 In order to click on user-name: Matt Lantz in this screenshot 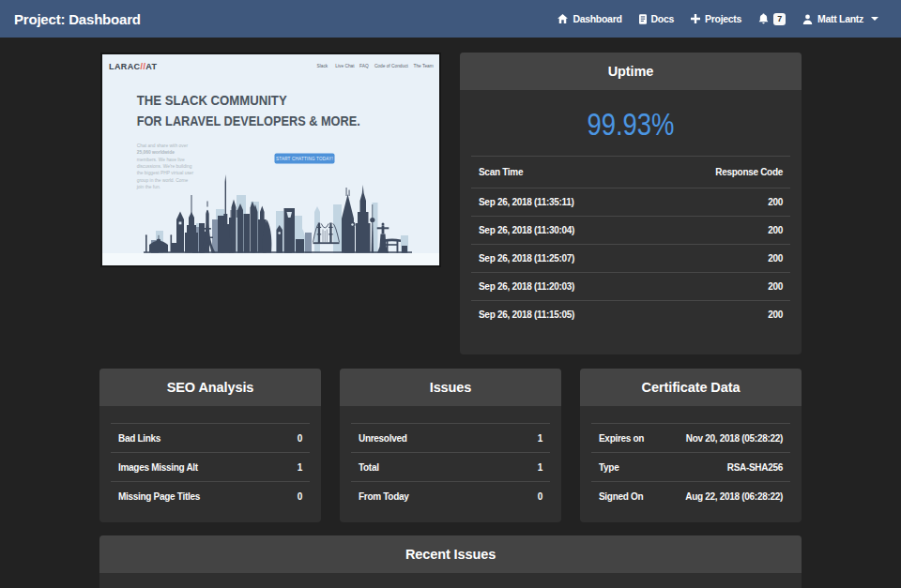, I will do `click(841, 19)`.